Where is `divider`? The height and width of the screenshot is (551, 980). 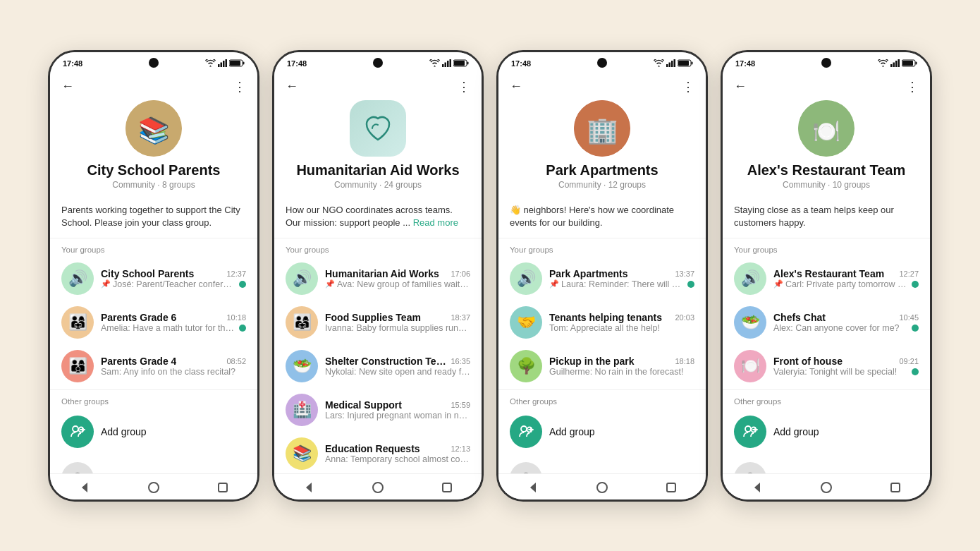 divider is located at coordinates (154, 238).